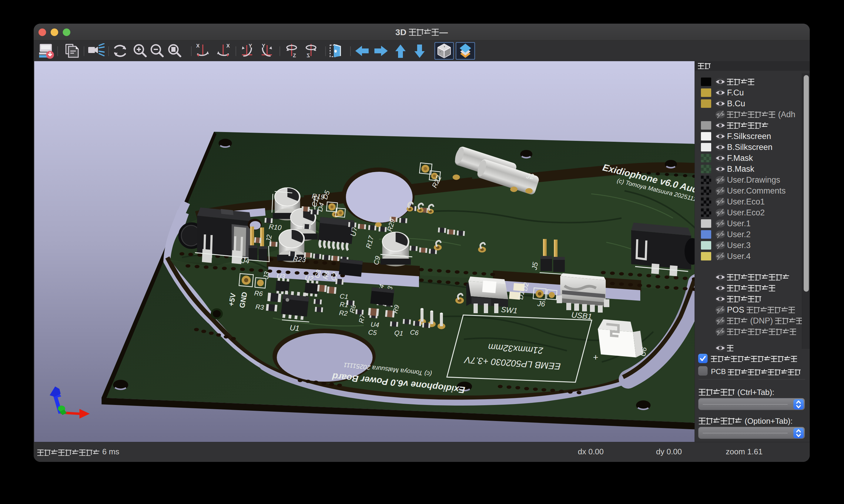 This screenshot has height=504, width=844. What do you see at coordinates (415, 332) in the screenshot?
I see `svg-text: C6` at bounding box center [415, 332].